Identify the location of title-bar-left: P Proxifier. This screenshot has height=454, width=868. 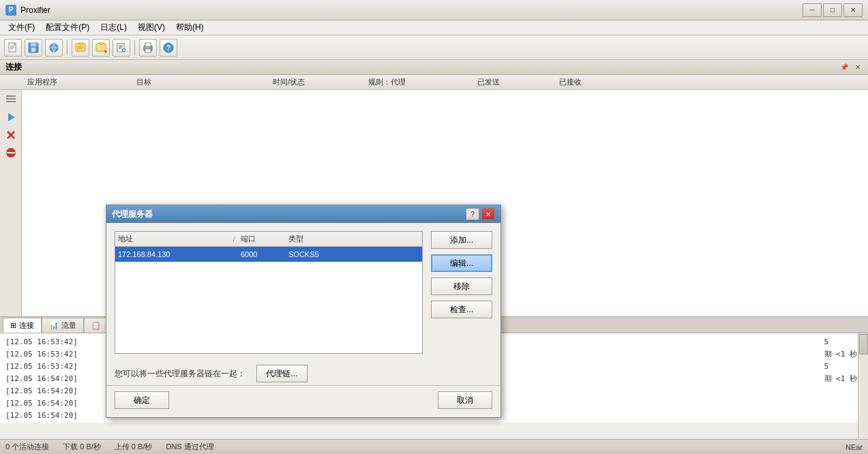
(28, 10).